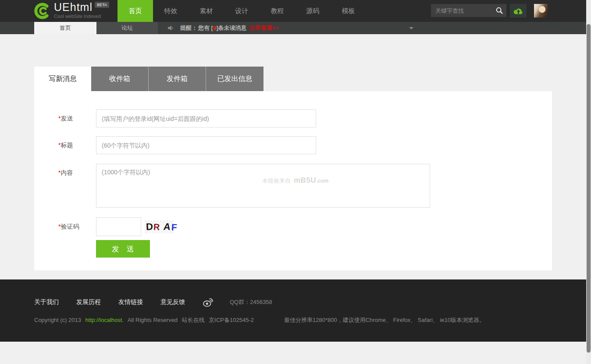 The height and width of the screenshot is (364, 591). What do you see at coordinates (293, 11) in the screenshot?
I see `top-header: UEhtml BETA Cool webSite Indexed 首页 特效 素…` at bounding box center [293, 11].